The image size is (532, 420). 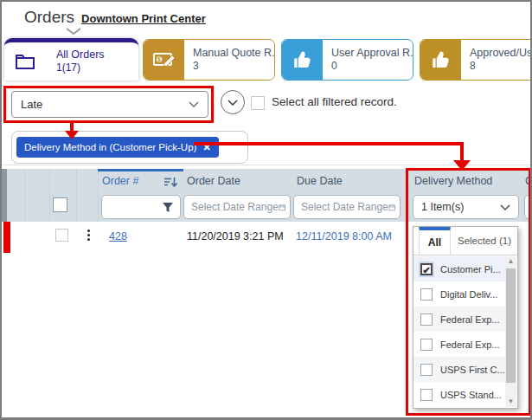 What do you see at coordinates (347, 207) in the screenshot?
I see `due-date-range-field: Select Date Range` at bounding box center [347, 207].